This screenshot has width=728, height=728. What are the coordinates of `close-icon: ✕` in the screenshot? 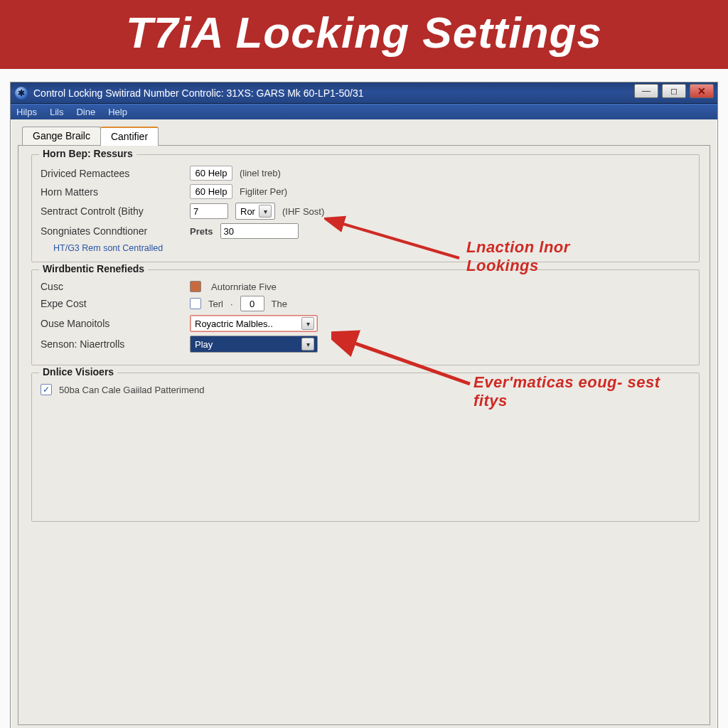 It's located at (702, 91).